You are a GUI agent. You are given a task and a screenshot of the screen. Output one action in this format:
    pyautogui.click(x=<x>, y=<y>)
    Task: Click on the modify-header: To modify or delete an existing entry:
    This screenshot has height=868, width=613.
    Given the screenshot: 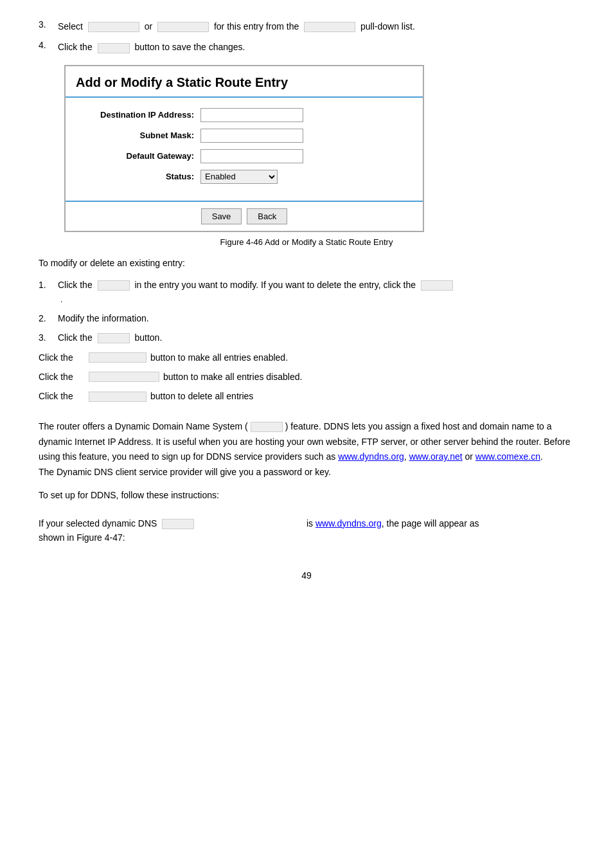 What is the action you would take?
    pyautogui.click(x=306, y=263)
    